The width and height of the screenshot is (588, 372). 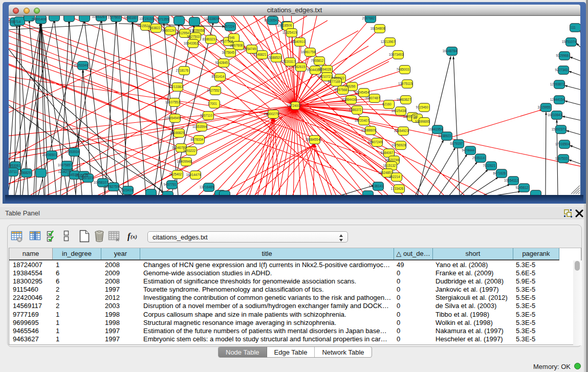 I want to click on svg-text: 12444154, so click(x=558, y=99).